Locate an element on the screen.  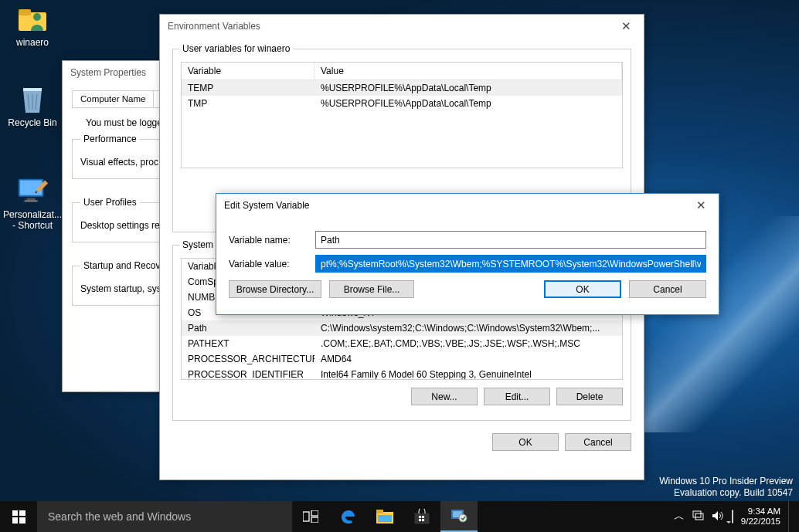
search-placeholder: Search the web and Windows is located at coordinates (119, 517).